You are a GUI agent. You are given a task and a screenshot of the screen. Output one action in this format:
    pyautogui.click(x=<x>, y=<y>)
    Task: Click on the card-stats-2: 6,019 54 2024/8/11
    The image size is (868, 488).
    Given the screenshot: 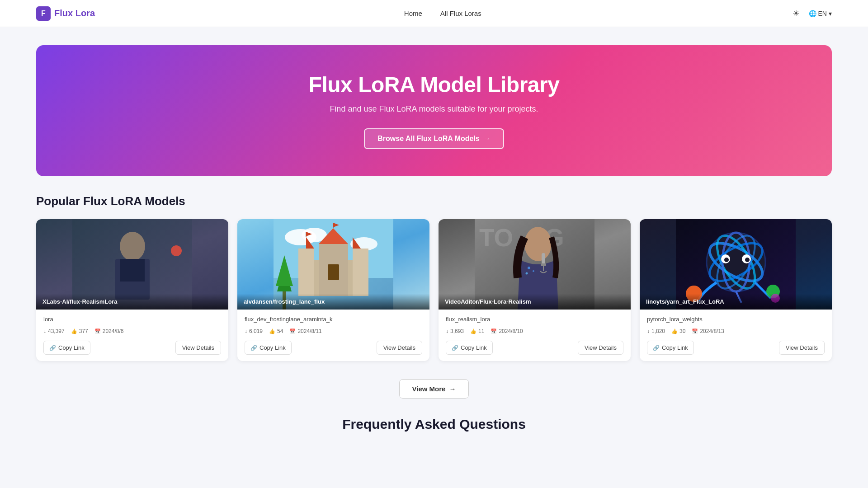 What is the action you would take?
    pyautogui.click(x=334, y=331)
    